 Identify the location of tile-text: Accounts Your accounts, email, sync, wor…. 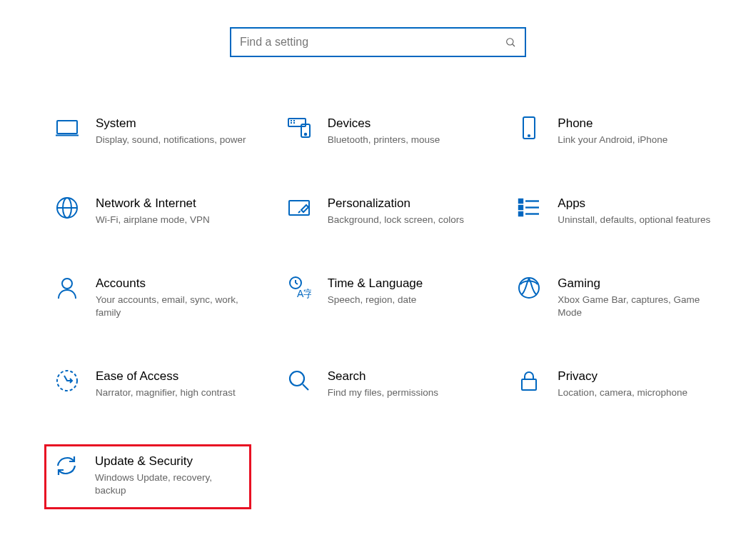
(180, 298).